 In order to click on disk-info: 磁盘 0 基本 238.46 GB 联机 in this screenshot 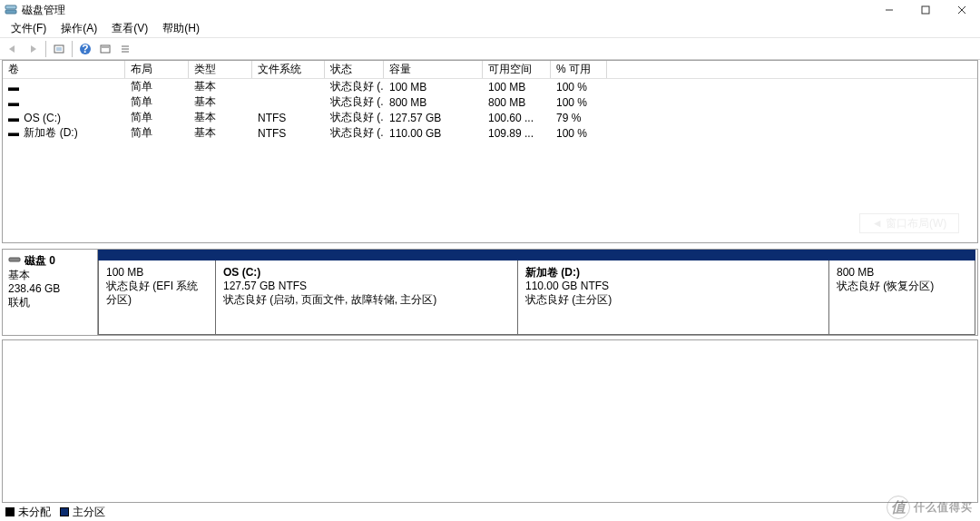, I will do `click(51, 292)`.